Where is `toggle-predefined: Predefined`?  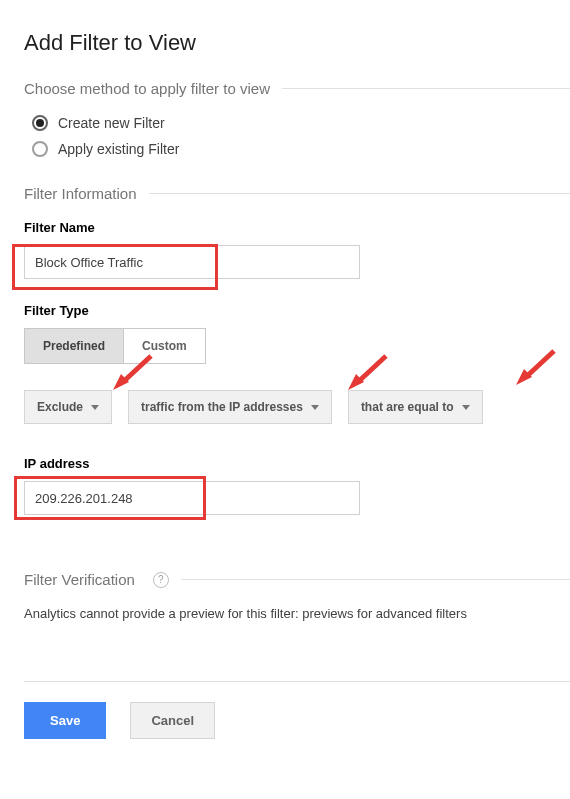 toggle-predefined: Predefined is located at coordinates (74, 346).